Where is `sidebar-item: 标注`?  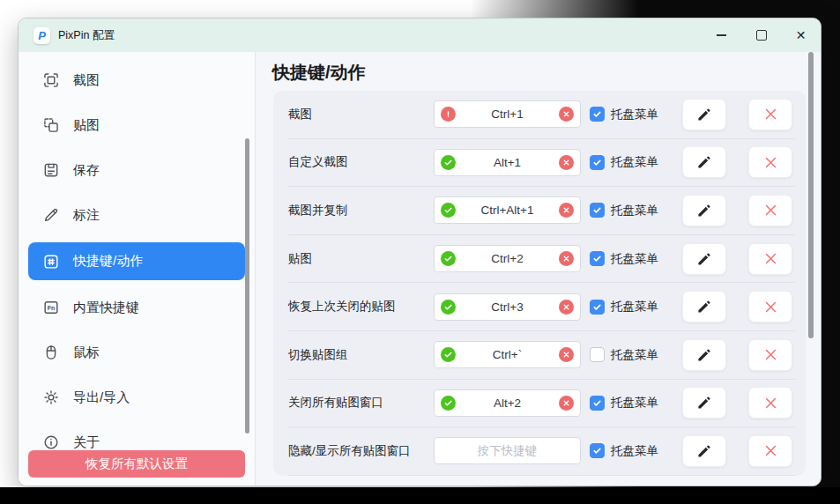
sidebar-item: 标注 is located at coordinates (137, 215).